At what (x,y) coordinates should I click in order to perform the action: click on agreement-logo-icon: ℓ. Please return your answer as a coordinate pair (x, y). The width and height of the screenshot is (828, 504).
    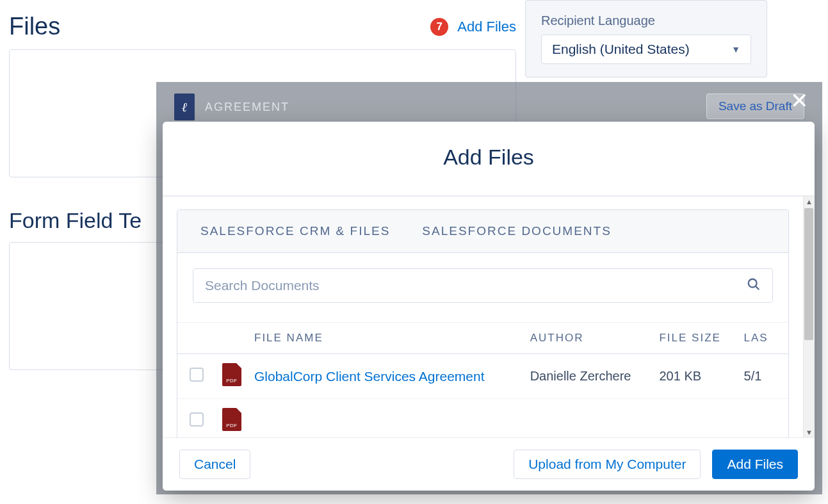
    Looking at the image, I should click on (184, 107).